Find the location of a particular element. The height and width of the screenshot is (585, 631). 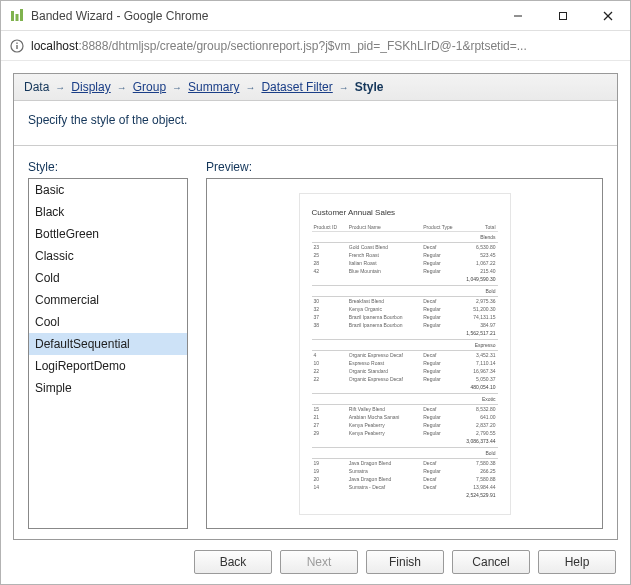

breadcrumb-link: Summary is located at coordinates (214, 87).